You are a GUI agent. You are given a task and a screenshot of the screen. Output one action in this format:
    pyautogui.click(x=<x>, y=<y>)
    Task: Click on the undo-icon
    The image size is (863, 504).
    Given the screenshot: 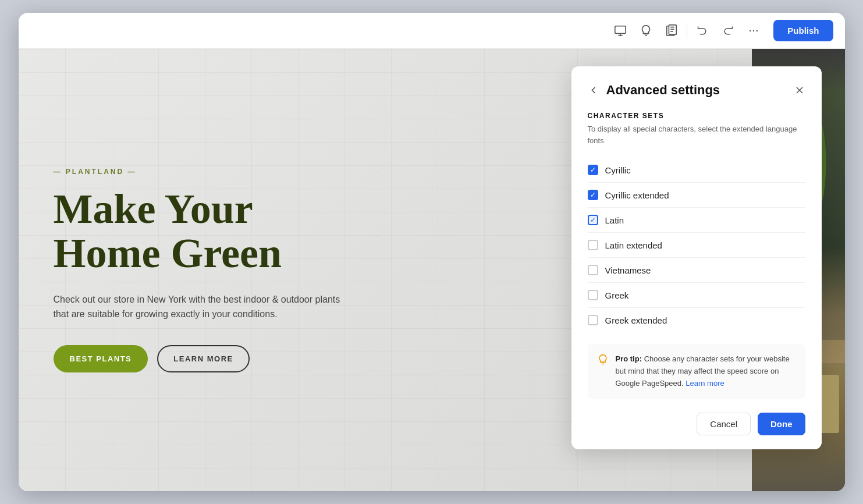 What is the action you would take?
    pyautogui.click(x=702, y=31)
    